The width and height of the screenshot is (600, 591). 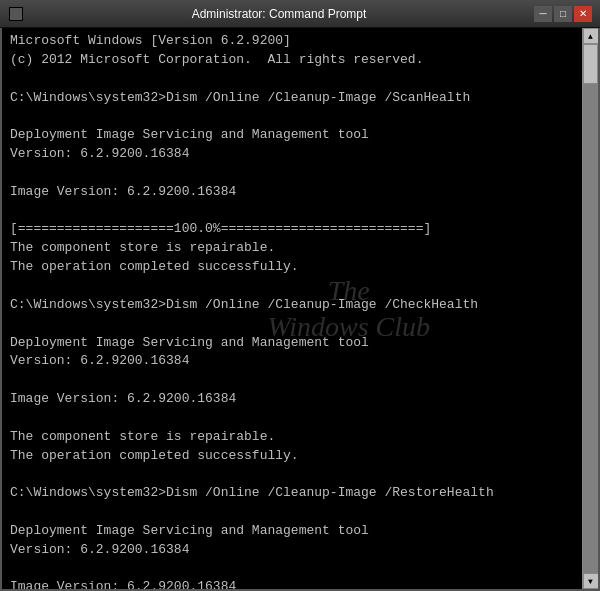 What do you see at coordinates (543, 14) in the screenshot?
I see `minimize-button: ─` at bounding box center [543, 14].